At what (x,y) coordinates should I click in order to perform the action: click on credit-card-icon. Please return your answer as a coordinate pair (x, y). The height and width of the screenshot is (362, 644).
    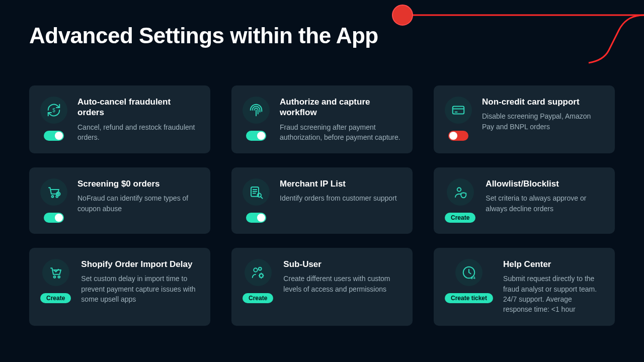
    Looking at the image, I should click on (458, 110).